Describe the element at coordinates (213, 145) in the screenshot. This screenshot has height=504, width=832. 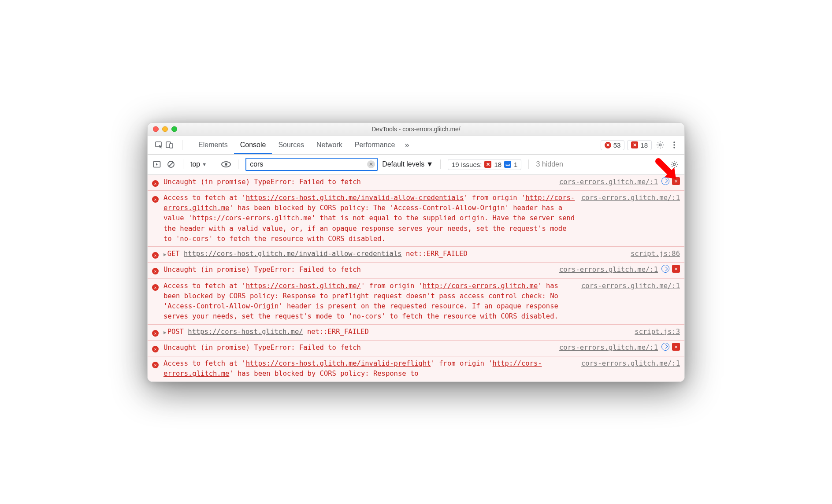
I see `tab-elements: Elements` at that location.